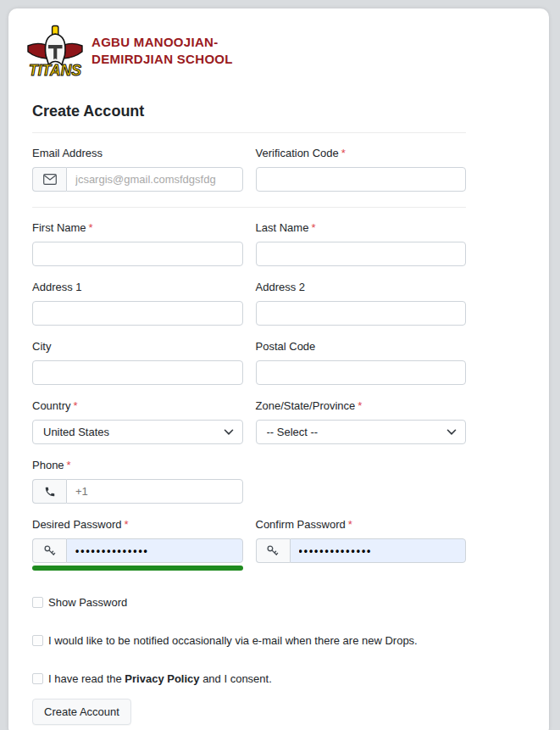  Describe the element at coordinates (249, 641) in the screenshot. I see `notify-row: I would like to be notified occasionally…` at that location.